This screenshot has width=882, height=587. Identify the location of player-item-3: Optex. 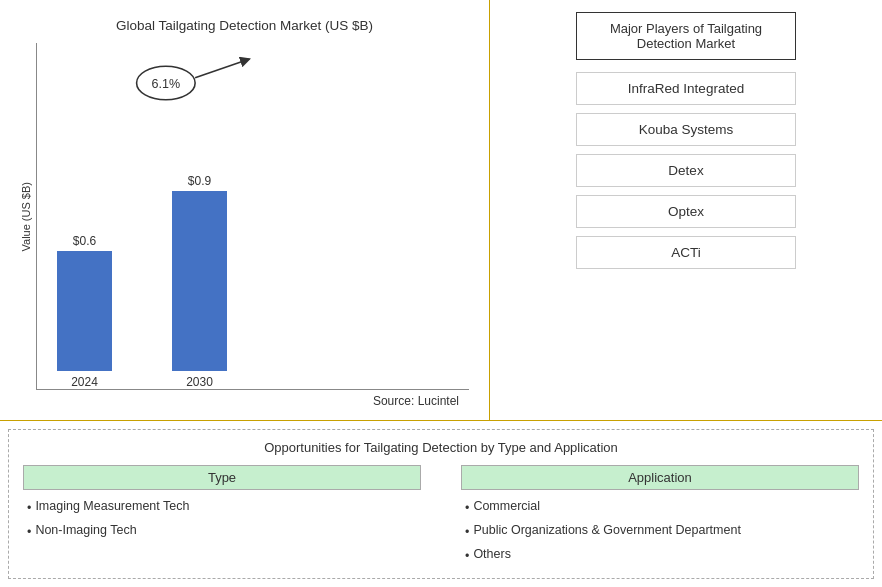
(686, 212).